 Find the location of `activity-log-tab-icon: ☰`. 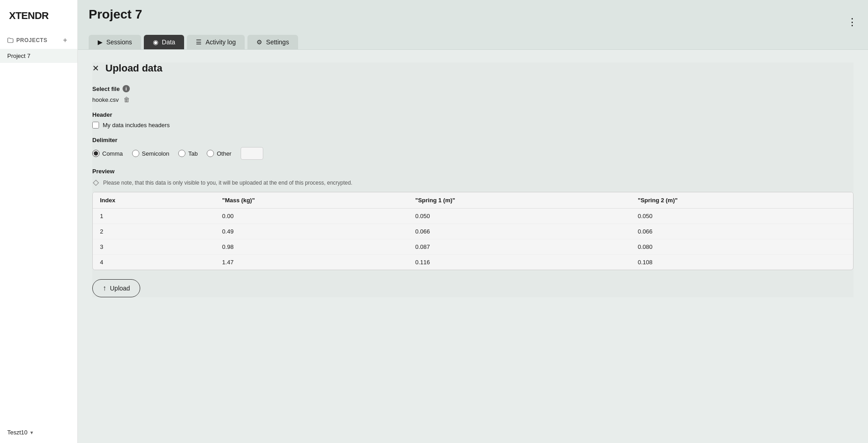

activity-log-tab-icon: ☰ is located at coordinates (199, 42).